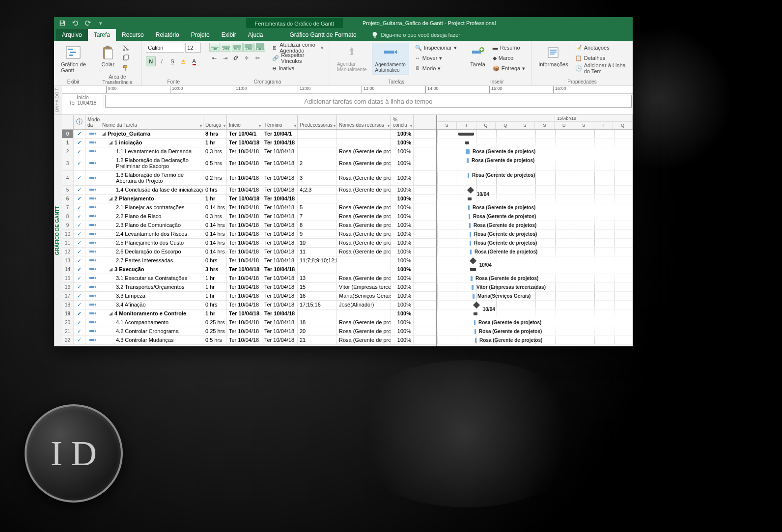  I want to click on task-name-cell: 2.7 Partes Interessadas, so click(152, 260).